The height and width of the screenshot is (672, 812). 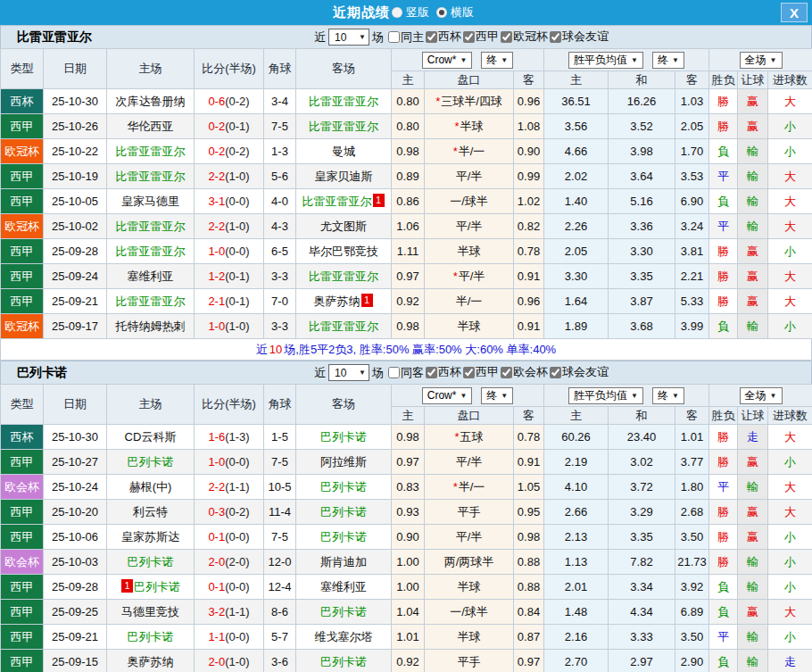 What do you see at coordinates (406, 37) in the screenshot?
I see `same-venue-filter: 同主` at bounding box center [406, 37].